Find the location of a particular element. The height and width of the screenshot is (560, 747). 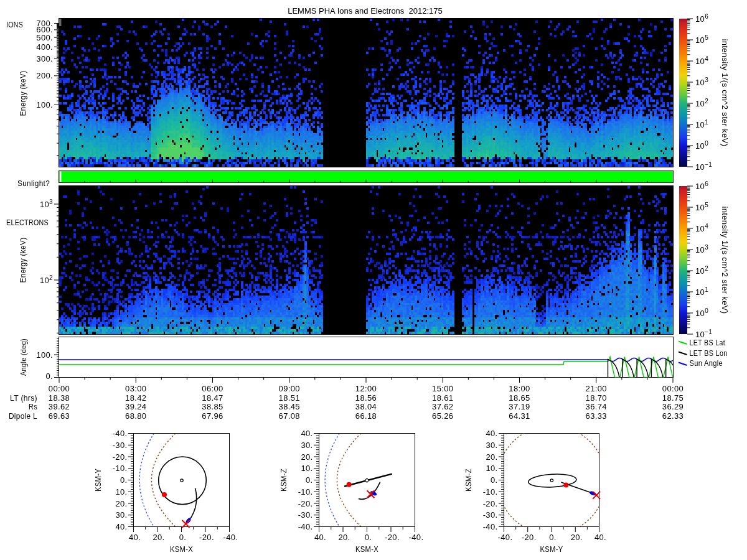

svg-text: 62.33 is located at coordinates (673, 416).